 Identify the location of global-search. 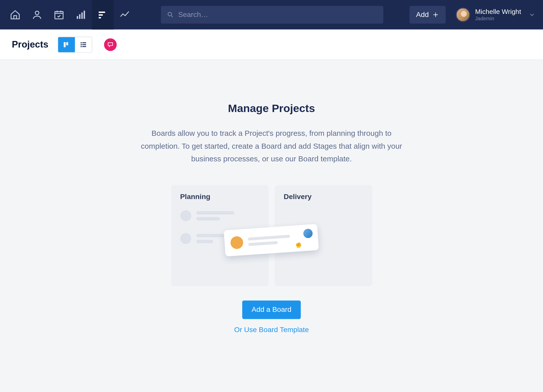
(272, 15).